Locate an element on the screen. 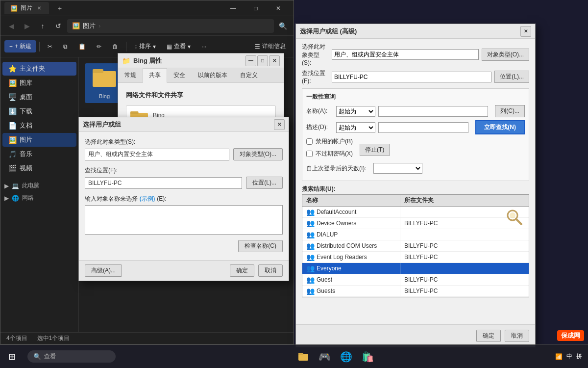 This screenshot has height=368, width=588. paste-btn: 📋 is located at coordinates (82, 47).